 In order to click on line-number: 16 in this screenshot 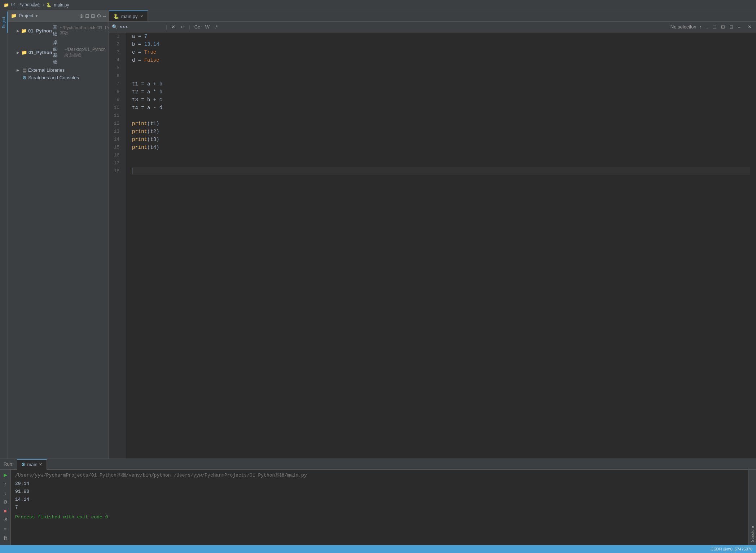, I will do `click(115, 155)`.